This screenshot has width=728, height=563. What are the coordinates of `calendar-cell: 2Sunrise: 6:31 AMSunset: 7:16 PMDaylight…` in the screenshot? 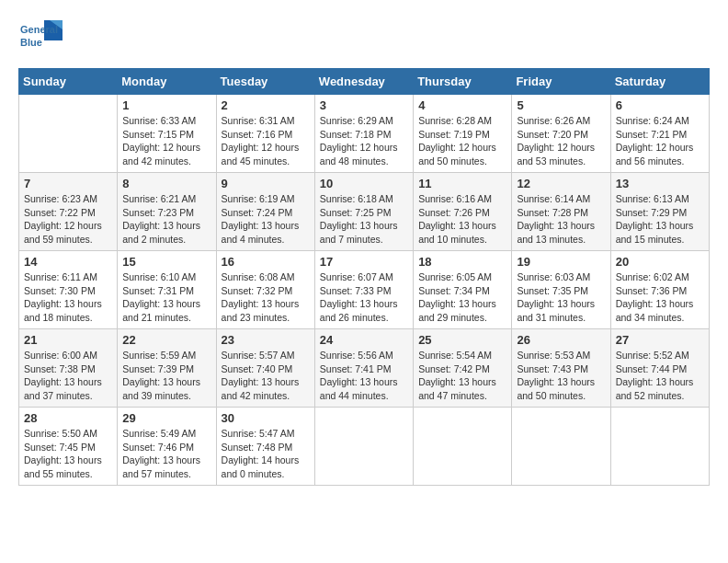 It's located at (265, 134).